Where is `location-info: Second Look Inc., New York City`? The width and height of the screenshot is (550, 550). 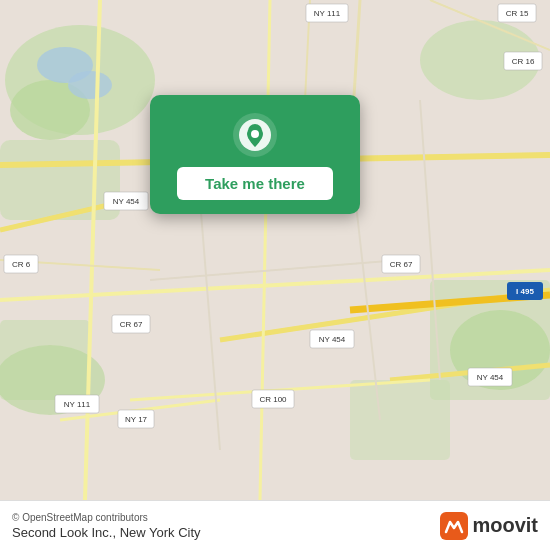
location-info: Second Look Inc., New York City is located at coordinates (106, 532).